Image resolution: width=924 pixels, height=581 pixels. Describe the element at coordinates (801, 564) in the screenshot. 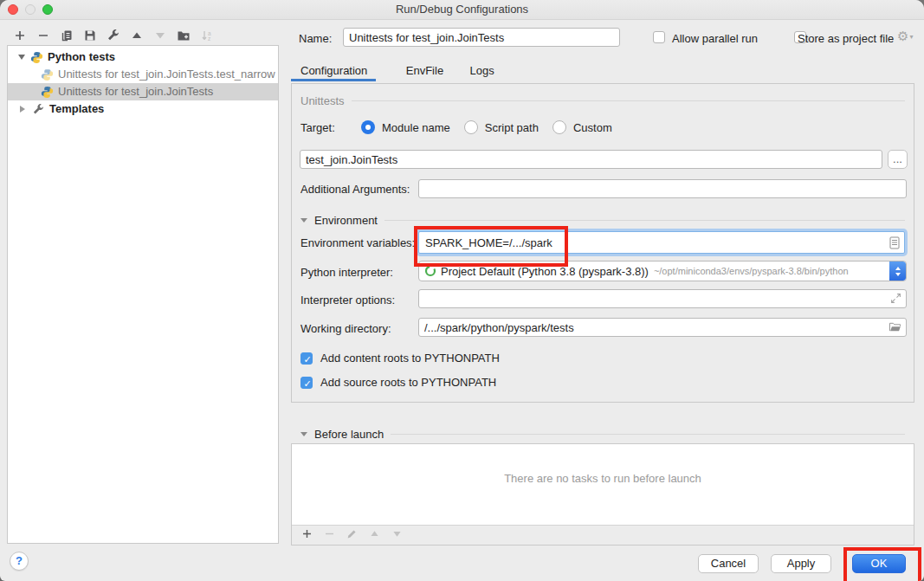

I see `apply-button: Apply` at that location.